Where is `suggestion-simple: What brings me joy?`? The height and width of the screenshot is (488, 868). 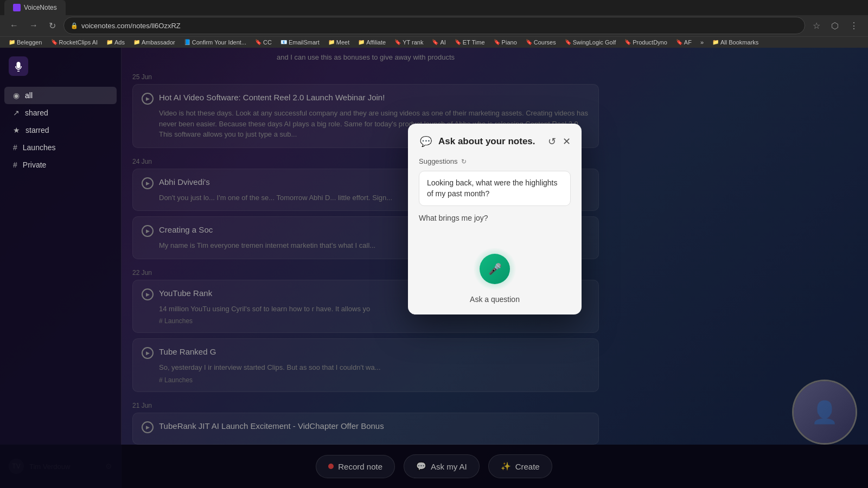 suggestion-simple: What brings me joy? is located at coordinates (495, 218).